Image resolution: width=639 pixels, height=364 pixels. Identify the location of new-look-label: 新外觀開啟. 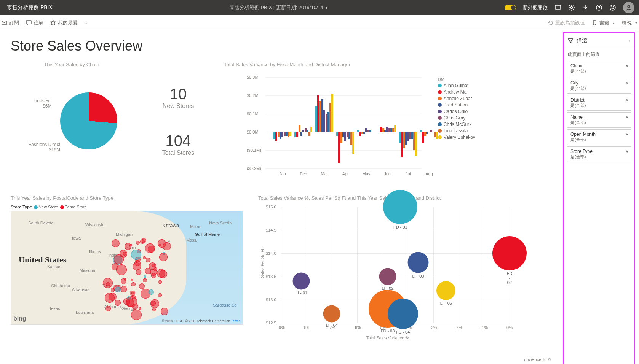
(535, 8).